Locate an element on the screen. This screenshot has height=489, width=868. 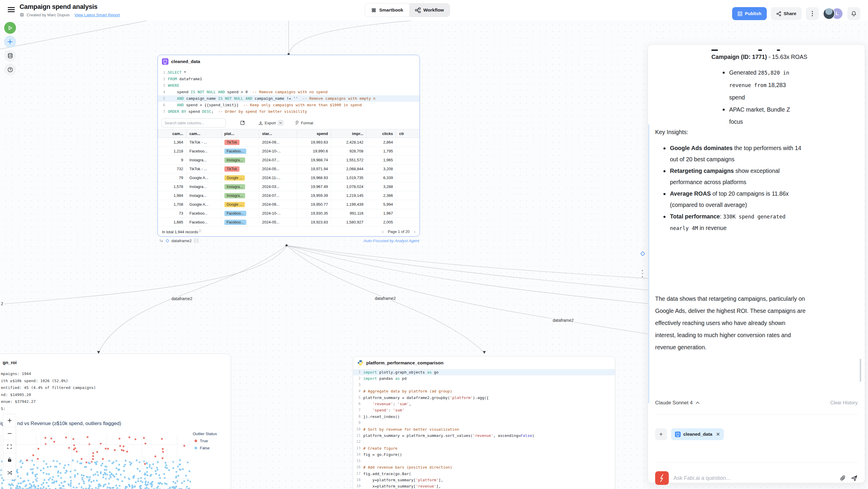
code-line: 14fig = go.Figure() is located at coordinates (484, 454).